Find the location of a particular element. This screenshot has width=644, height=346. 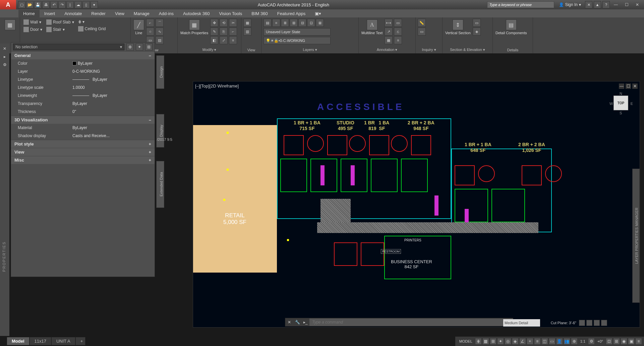

clean-toggle-icon: ▣ is located at coordinates (631, 341).